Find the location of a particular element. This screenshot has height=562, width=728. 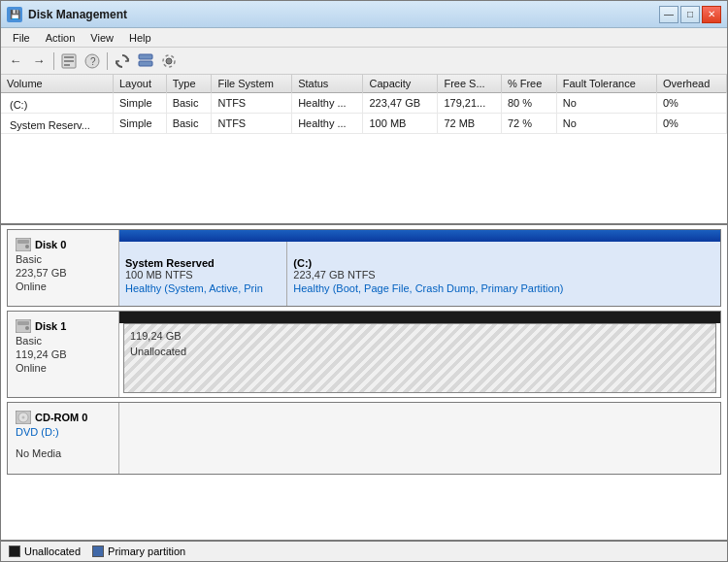

cdrom-0-status: No Media is located at coordinates (63, 453).